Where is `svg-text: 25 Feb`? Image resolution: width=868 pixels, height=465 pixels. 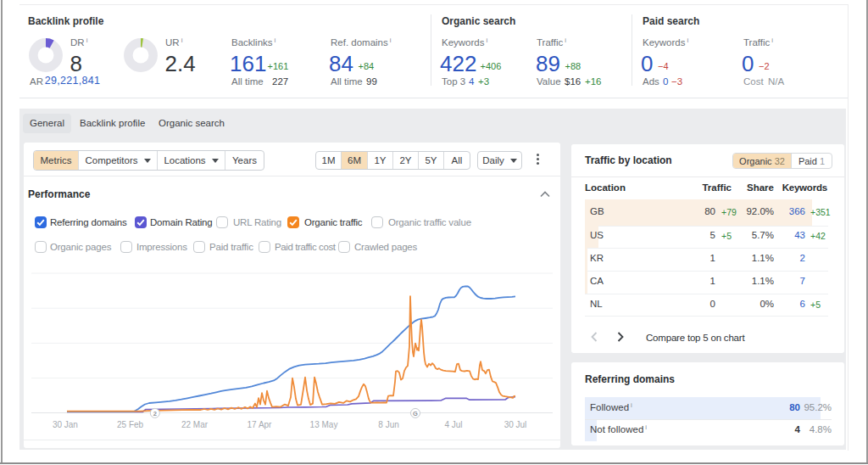
svg-text: 25 Feb is located at coordinates (131, 424).